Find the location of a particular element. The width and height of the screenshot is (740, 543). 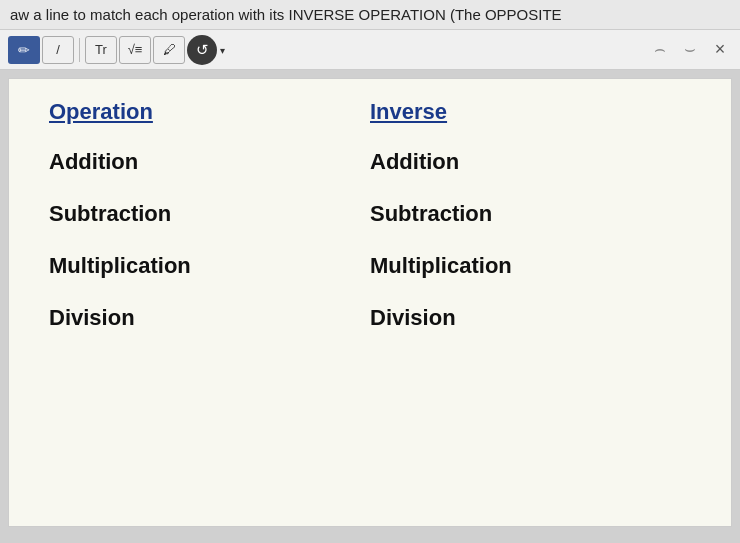

right-item-division: Division is located at coordinates (530, 318).